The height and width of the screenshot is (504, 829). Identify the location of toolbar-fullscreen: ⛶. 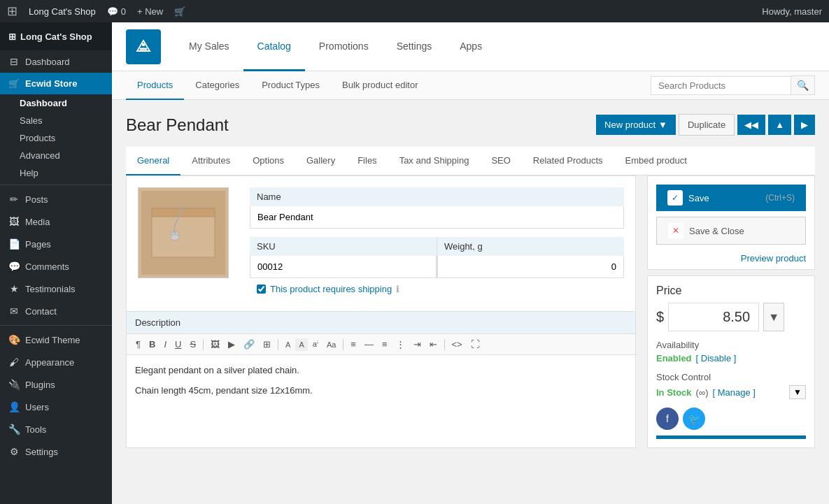
(476, 344).